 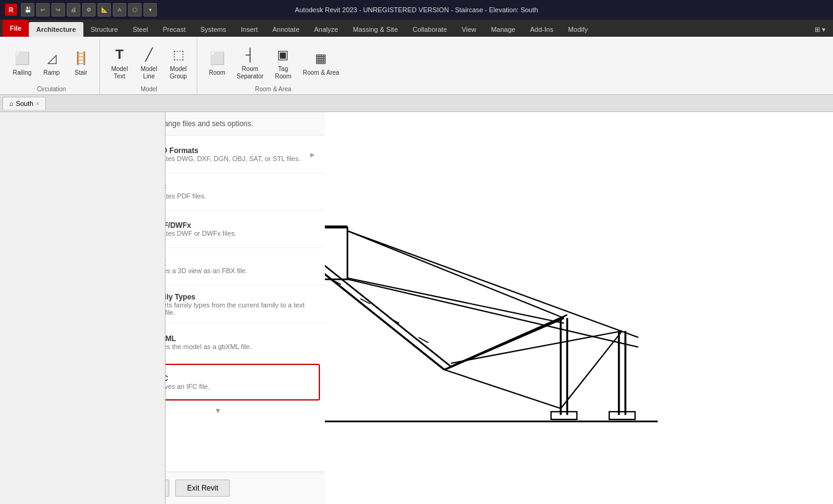 I want to click on gbxml-text: gbXML Saves the model as a gbXML file., so click(x=208, y=342).